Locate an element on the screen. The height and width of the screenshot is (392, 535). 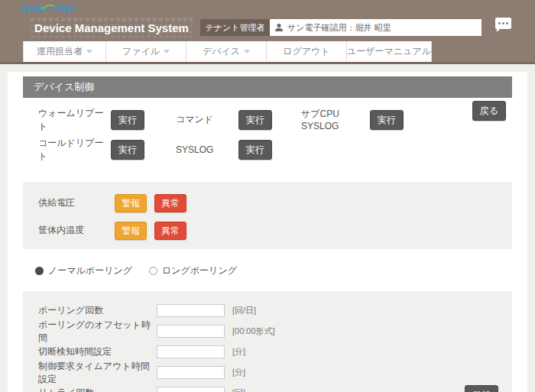
radio-selected-icon is located at coordinates (40, 271).